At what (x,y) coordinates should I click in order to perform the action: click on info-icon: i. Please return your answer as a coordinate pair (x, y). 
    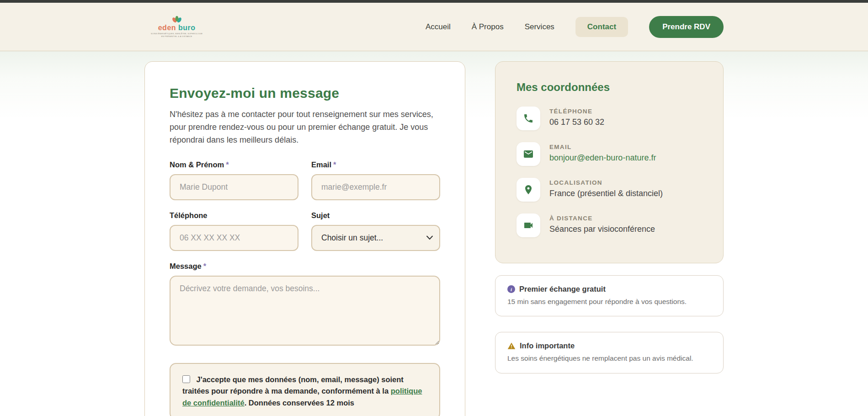
    Looking at the image, I should click on (511, 289).